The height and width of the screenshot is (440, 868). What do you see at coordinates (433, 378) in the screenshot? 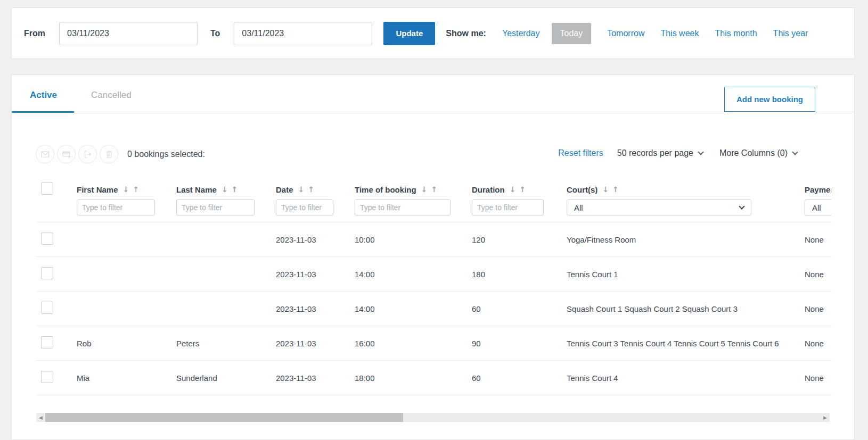
I see `table-row: Mia Sunderland 2023-11-03 18:00 60 Tenni…` at bounding box center [433, 378].